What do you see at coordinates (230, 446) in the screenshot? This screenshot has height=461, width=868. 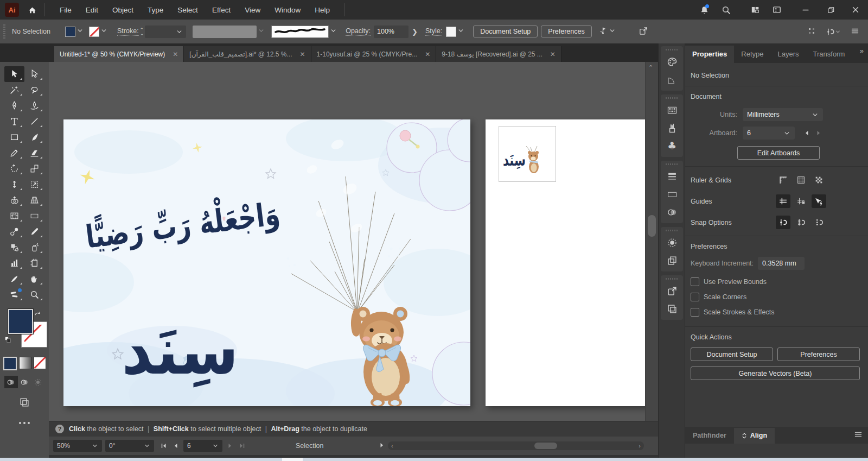 I see `next-artboard-icon` at bounding box center [230, 446].